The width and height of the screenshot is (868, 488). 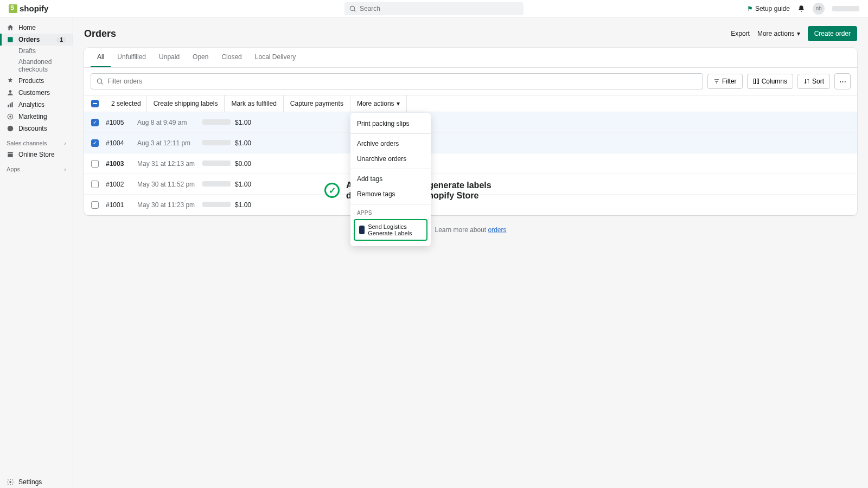 What do you see at coordinates (391, 179) in the screenshot?
I see `more-actions-dropdown: Print packing slips Archive orders Unarc…` at bounding box center [391, 179].